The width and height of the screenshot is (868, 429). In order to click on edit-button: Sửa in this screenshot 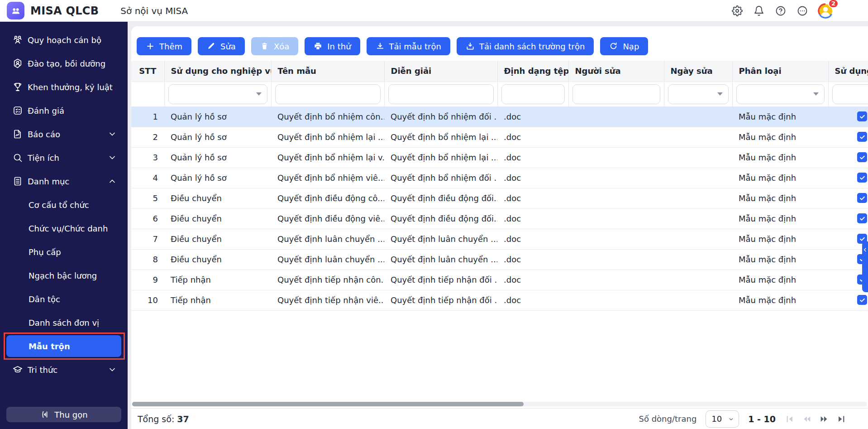, I will do `click(221, 46)`.